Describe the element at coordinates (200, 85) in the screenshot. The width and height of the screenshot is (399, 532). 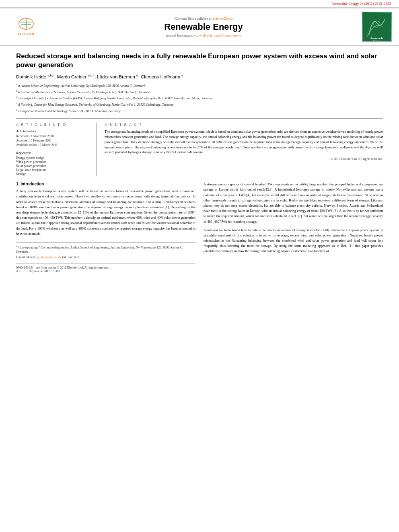
I see `affiliation-a: a a Aarhus School of Engineering, Aarhus…` at that location.